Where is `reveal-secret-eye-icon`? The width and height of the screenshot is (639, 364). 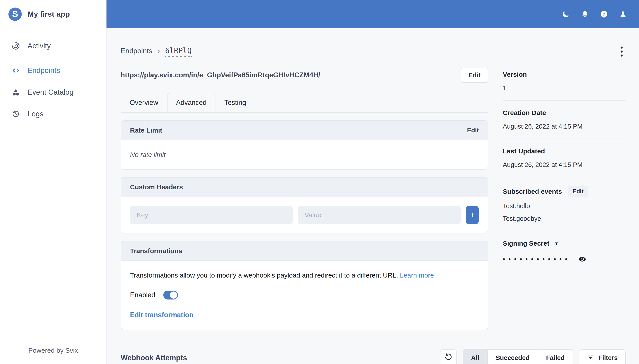 reveal-secret-eye-icon is located at coordinates (582, 259).